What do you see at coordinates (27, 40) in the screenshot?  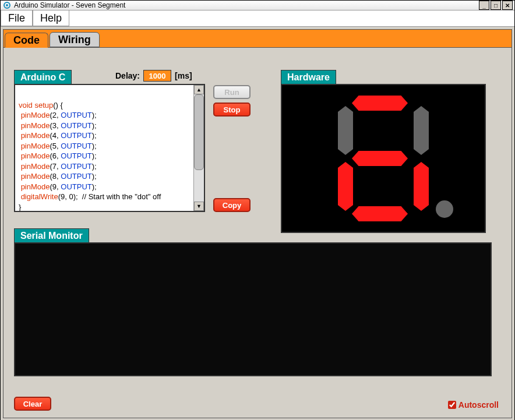 I see `tab-code: Code` at bounding box center [27, 40].